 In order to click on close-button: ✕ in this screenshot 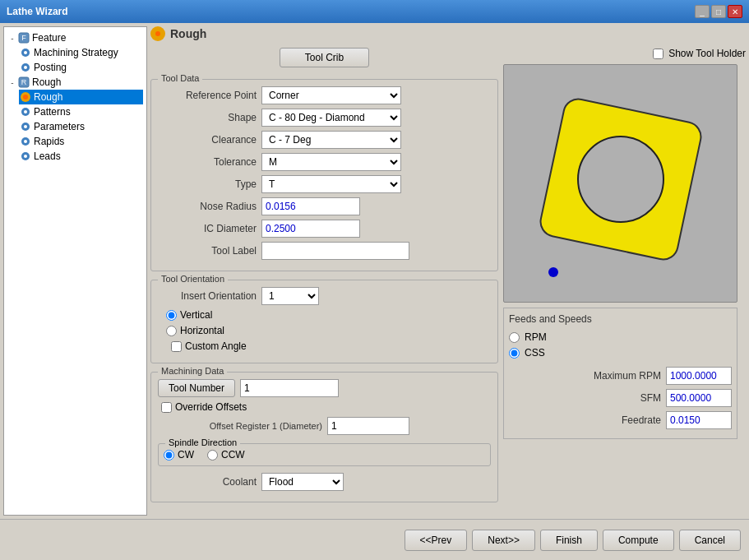, I will do `click(735, 12)`.